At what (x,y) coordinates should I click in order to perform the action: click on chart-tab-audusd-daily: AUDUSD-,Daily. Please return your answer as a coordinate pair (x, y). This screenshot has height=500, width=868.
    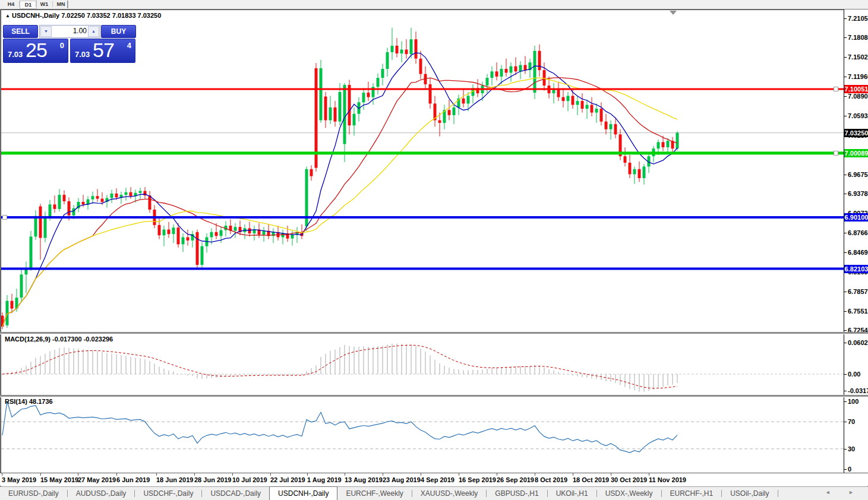
    Looking at the image, I should click on (101, 493).